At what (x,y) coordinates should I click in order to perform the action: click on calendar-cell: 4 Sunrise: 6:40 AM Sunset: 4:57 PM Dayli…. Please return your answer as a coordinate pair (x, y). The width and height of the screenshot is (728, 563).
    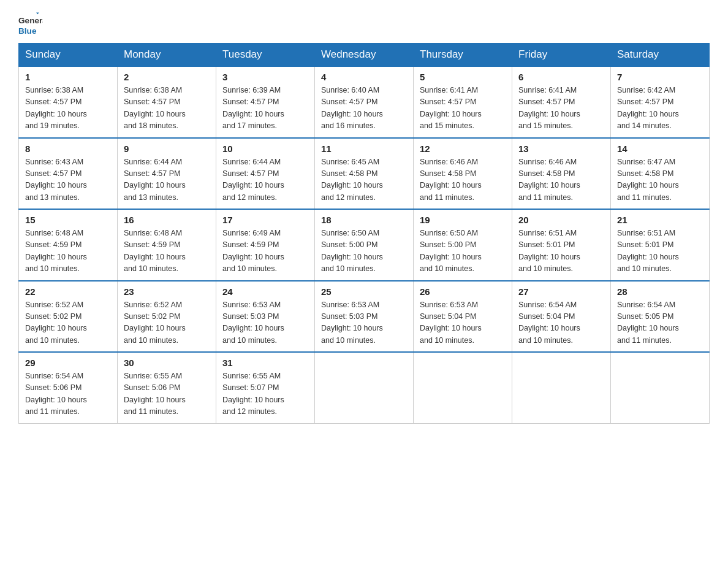
    Looking at the image, I should click on (364, 102).